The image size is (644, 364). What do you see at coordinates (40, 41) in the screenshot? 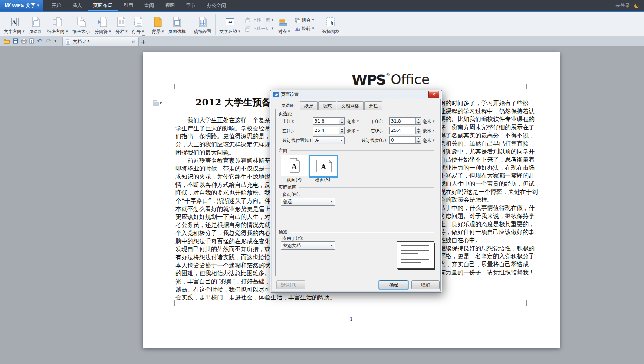
I see `undo-icon` at bounding box center [40, 41].